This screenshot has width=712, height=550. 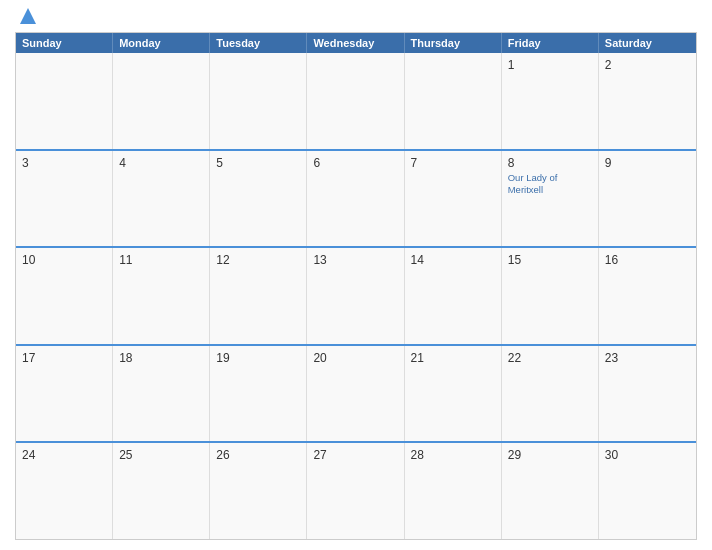 What do you see at coordinates (355, 163) in the screenshot?
I see `day-number: 6` at bounding box center [355, 163].